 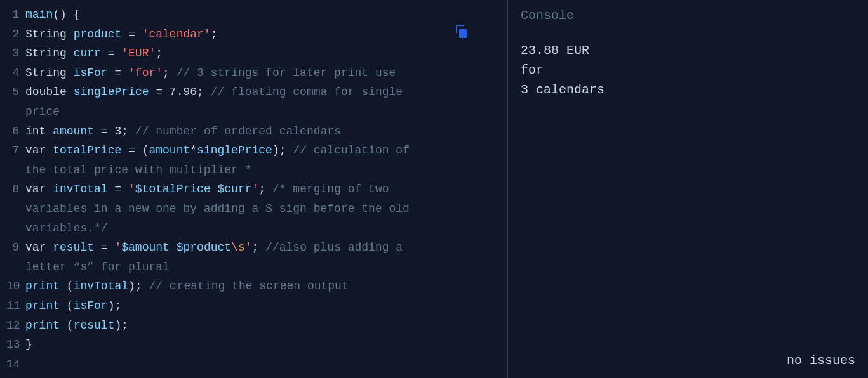 What do you see at coordinates (267, 247) in the screenshot?
I see `code-content: var result = '$amount $product\s'; //als…` at bounding box center [267, 247].